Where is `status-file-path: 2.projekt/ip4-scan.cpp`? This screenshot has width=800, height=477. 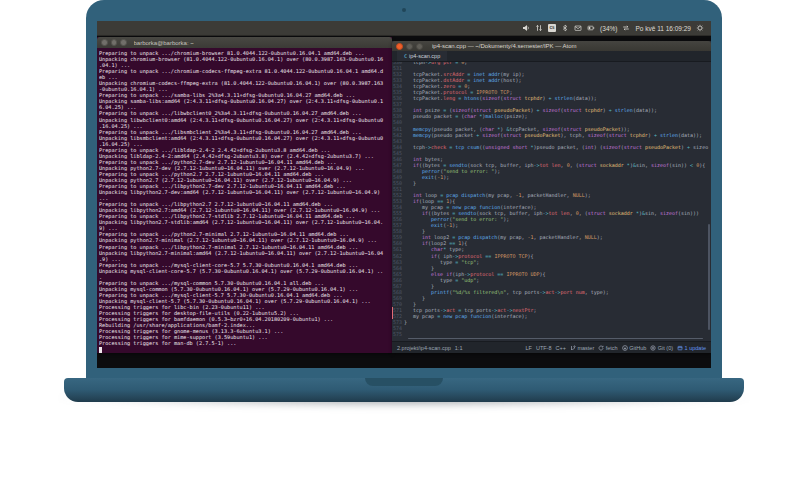
status-file-path: 2.projekt/ip4-scan.cpp is located at coordinates (424, 348).